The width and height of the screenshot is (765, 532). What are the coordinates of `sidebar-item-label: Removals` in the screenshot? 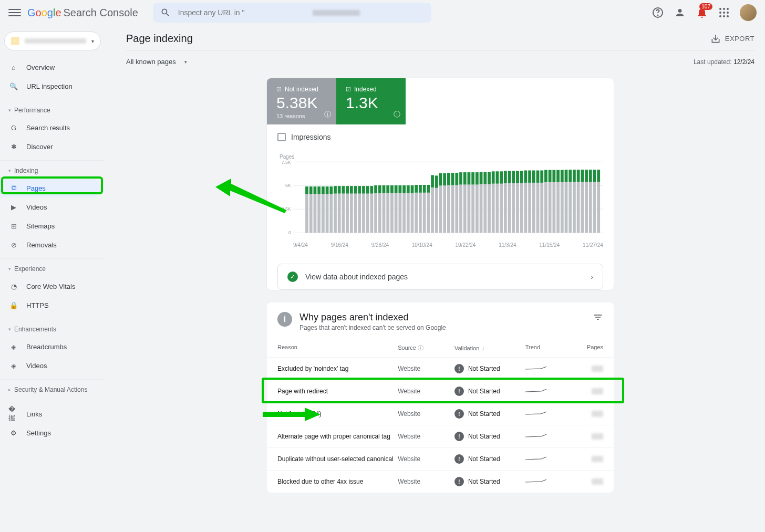 It's located at (42, 245).